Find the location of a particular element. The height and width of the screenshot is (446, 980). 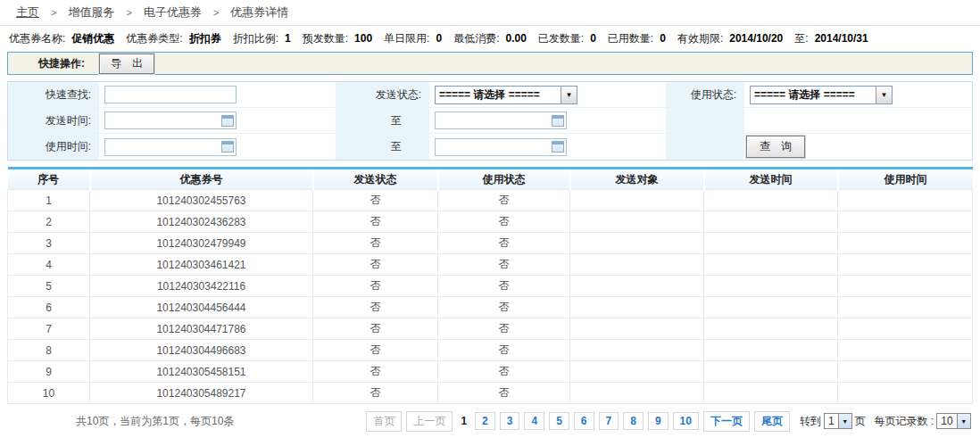

use-status-label: 使用状态: is located at coordinates (705, 95).